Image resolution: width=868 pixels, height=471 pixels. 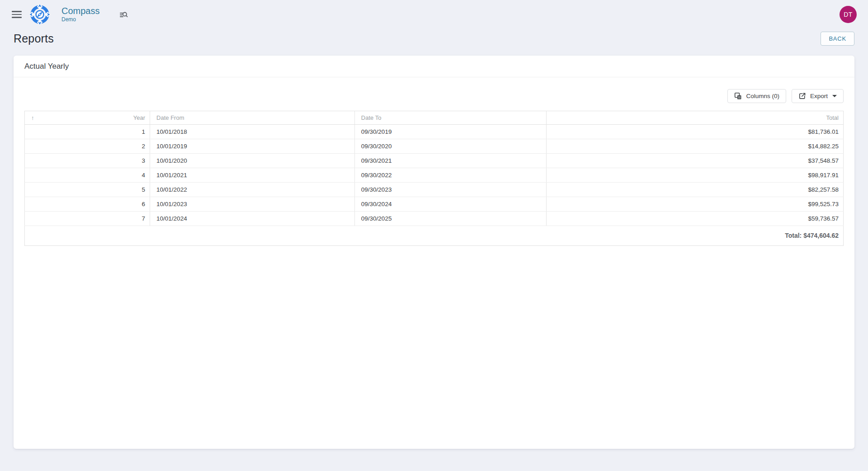 I want to click on cell-total: $82,257.58, so click(x=694, y=190).